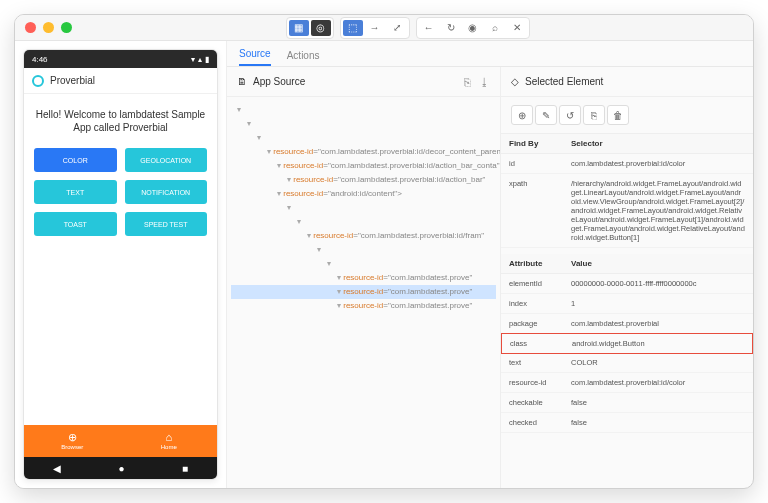 This screenshot has width=768, height=503. I want to click on element-title: Selected Element, so click(564, 82).